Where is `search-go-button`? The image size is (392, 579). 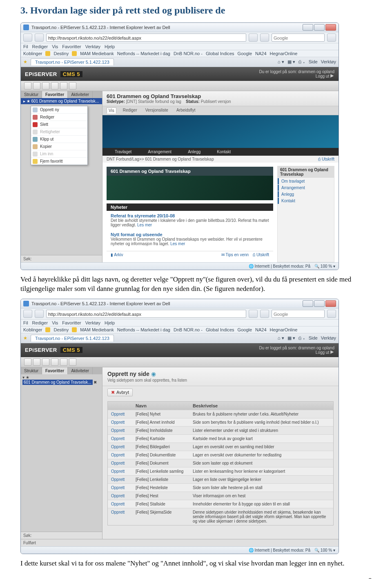 search-go-button is located at coordinates (332, 314).